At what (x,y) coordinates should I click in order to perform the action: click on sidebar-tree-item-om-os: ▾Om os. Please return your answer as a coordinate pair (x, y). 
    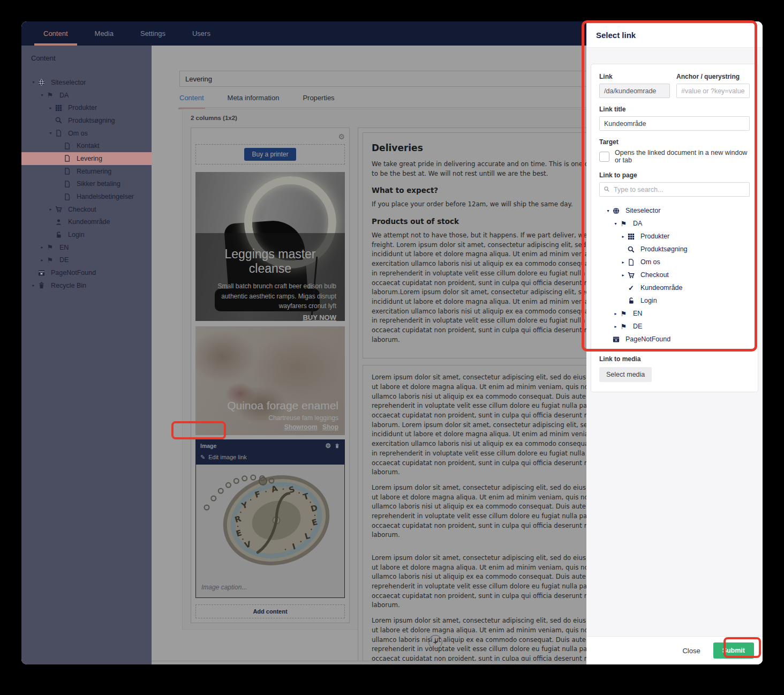
    Looking at the image, I should click on (87, 133).